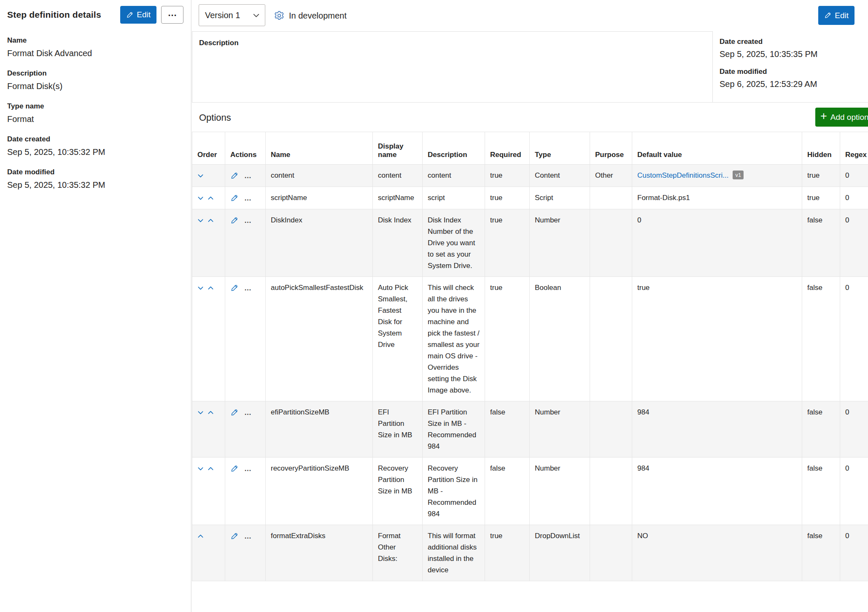 The height and width of the screenshot is (612, 868). Describe the element at coordinates (232, 15) in the screenshot. I see `version-selector: Version 1` at that location.